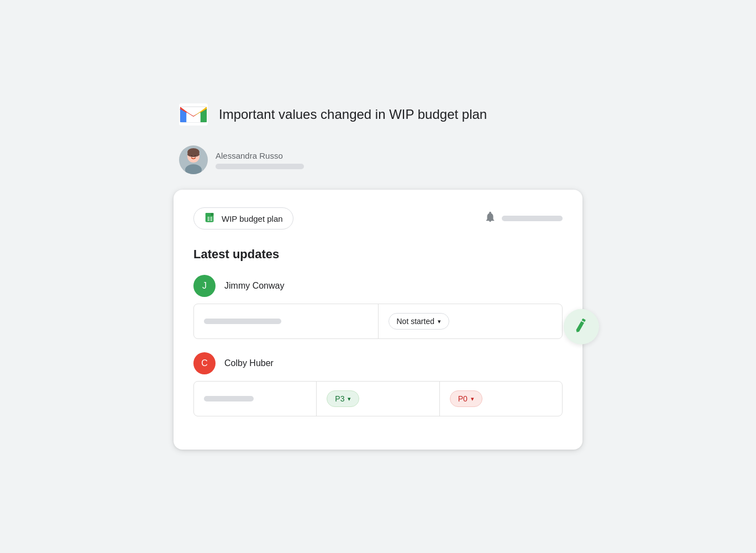  What do you see at coordinates (254, 286) in the screenshot?
I see `user-name-jimmy: Jimmy Conway` at bounding box center [254, 286].